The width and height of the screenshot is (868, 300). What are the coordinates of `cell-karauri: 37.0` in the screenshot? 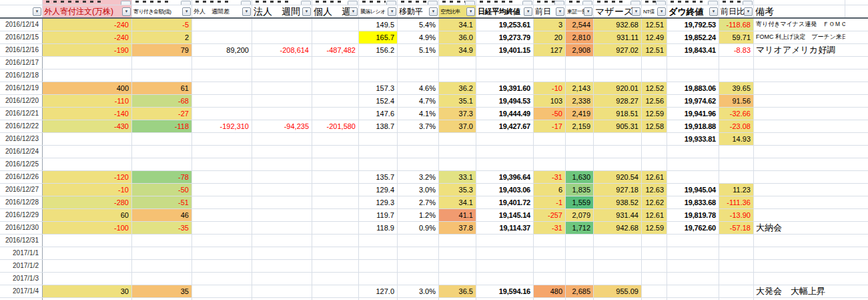 It's located at (458, 126).